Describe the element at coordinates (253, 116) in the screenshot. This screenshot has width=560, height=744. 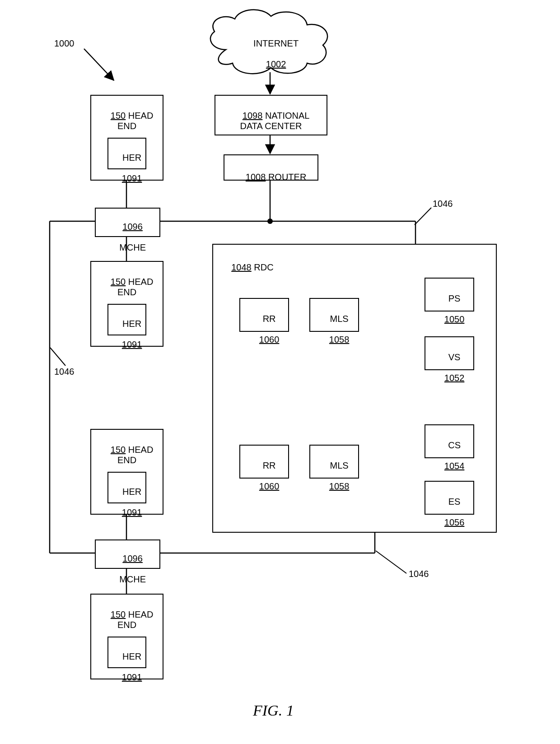
I see `ndc-id: 1098` at that location.